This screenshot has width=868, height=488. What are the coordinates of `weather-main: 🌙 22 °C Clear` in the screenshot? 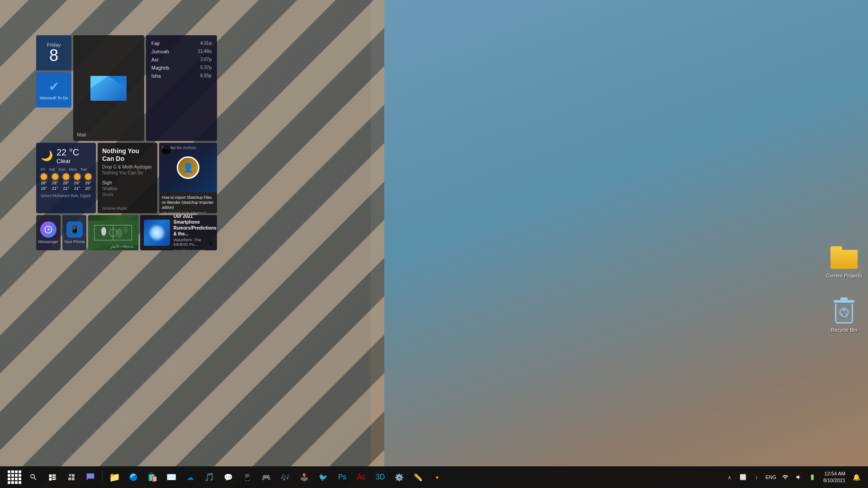 It's located at (66, 156).